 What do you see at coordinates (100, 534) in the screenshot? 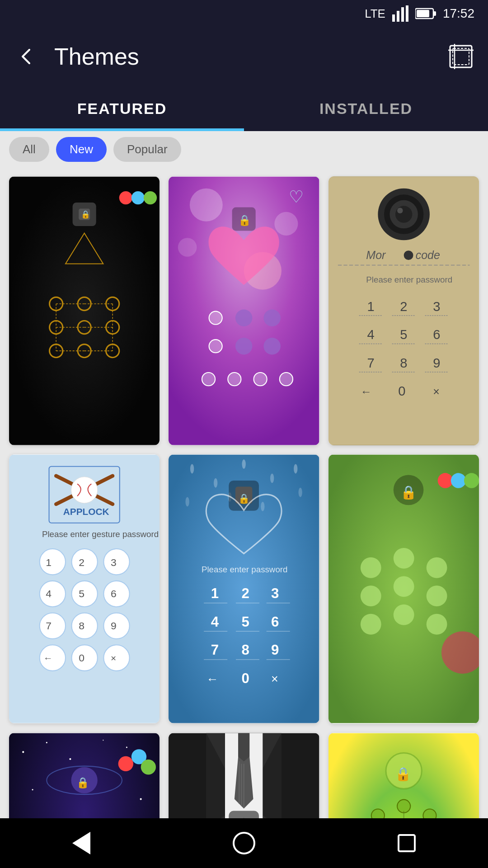
I see `svg-text: Please enter gesture password` at bounding box center [100, 534].